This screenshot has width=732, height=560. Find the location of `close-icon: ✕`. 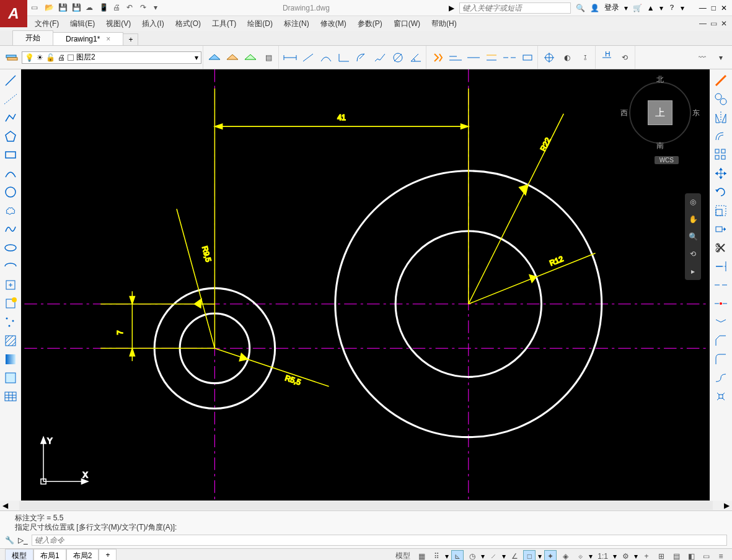

close-icon: ✕ is located at coordinates (724, 8).